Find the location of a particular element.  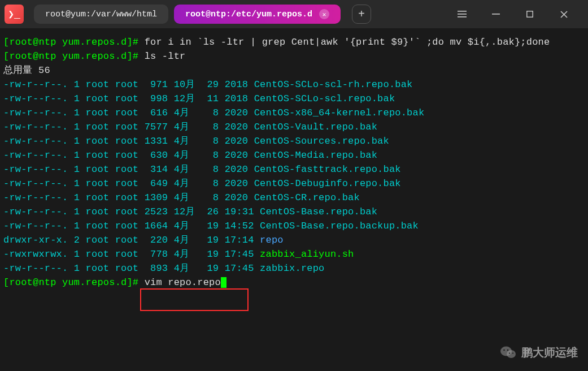

tab-inactive: root@yum:/var/www/html is located at coordinates (101, 14).